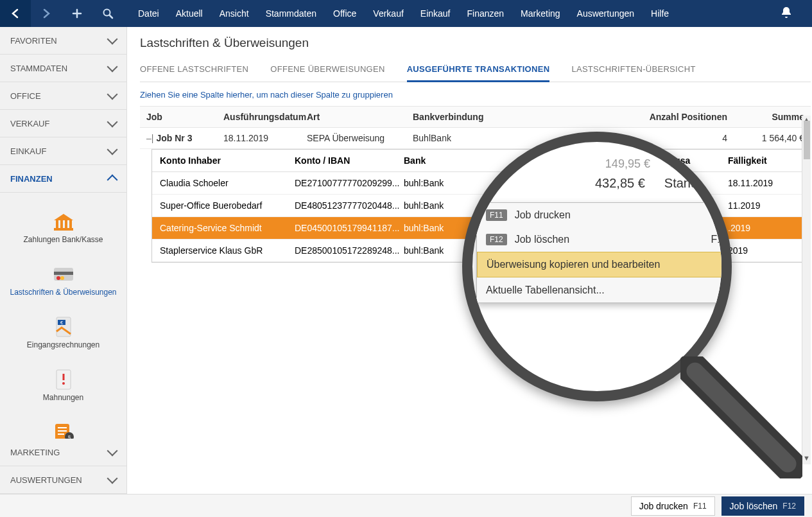 Image resolution: width=812 pixels, height=517 pixels. Describe the element at coordinates (46, 13) in the screenshot. I see `forward-button` at that location.